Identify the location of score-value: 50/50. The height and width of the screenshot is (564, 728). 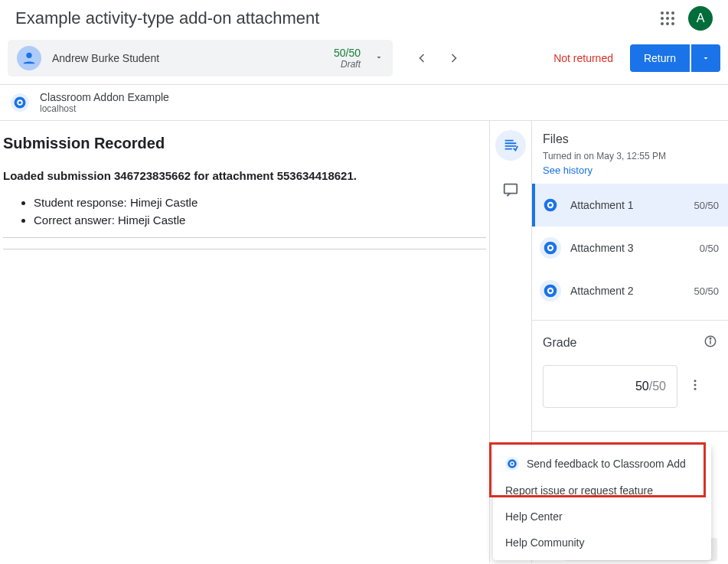
(348, 53).